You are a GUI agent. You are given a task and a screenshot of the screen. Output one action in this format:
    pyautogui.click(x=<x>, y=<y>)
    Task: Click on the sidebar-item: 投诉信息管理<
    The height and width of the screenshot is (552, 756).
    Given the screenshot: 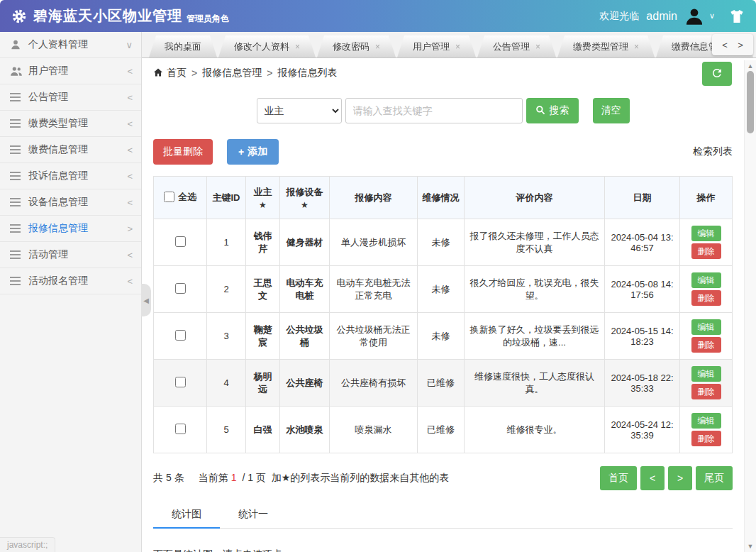 What is the action you would take?
    pyautogui.click(x=71, y=176)
    